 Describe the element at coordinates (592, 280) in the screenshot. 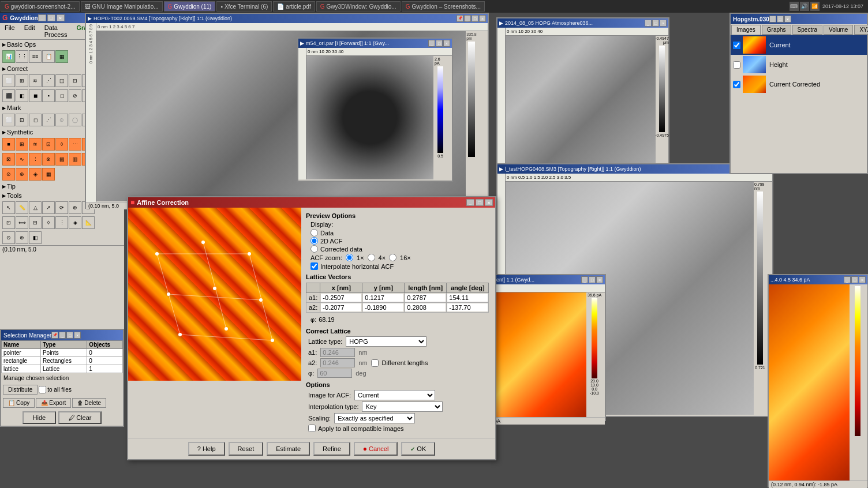

I see `cur1-maximize-btn: □` at that location.